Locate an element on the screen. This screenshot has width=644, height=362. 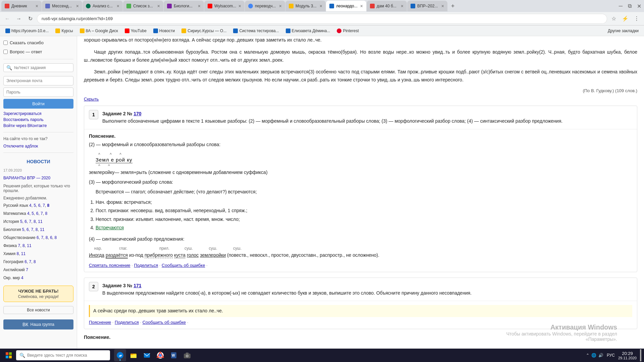
bookmark-novosti: Новости is located at coordinates (164, 31).